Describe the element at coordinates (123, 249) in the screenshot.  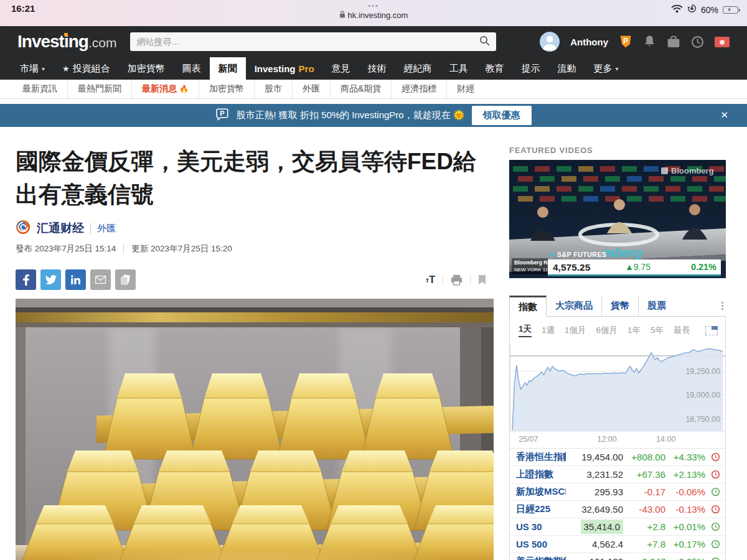
I see `divider` at that location.